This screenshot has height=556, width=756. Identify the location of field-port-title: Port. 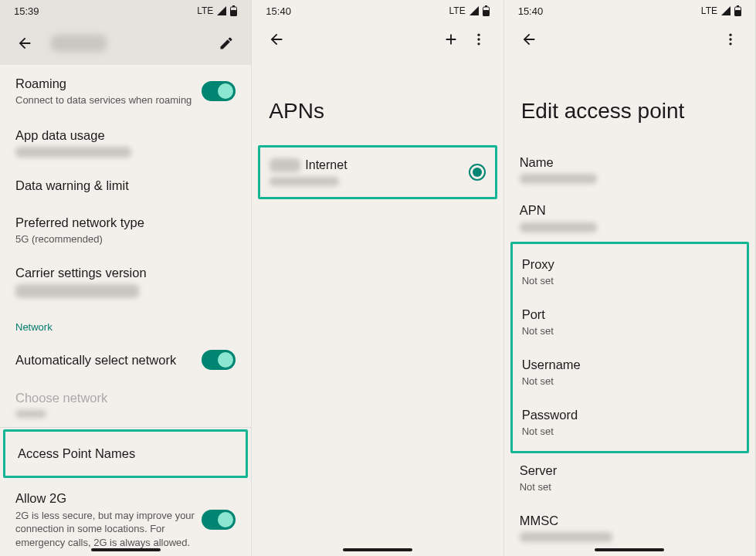
(630, 315).